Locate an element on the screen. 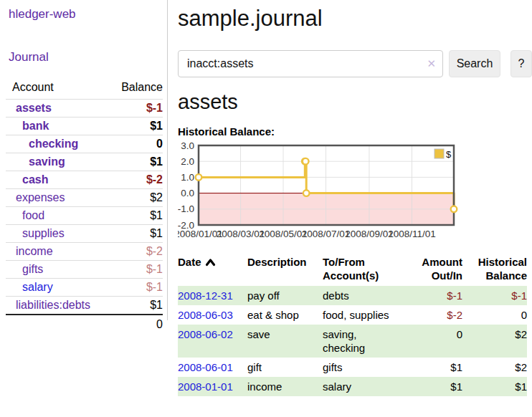 The height and width of the screenshot is (417, 532). column-header-date: Date is located at coordinates (212, 269).